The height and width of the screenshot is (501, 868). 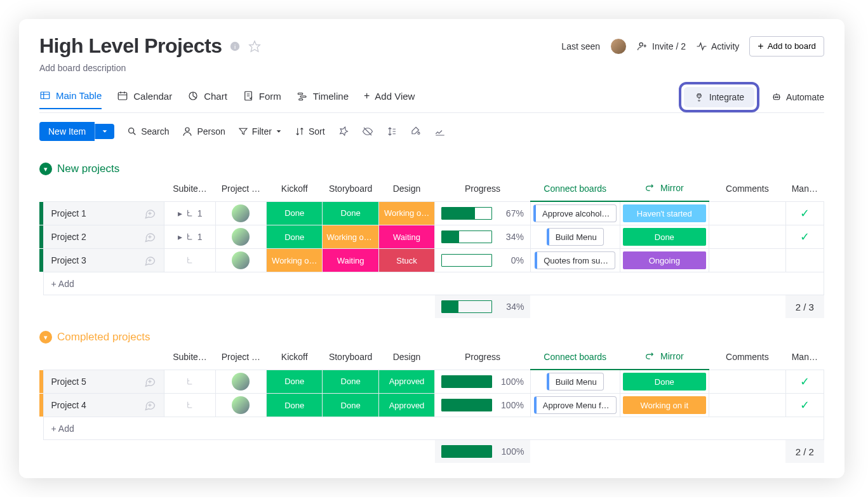 I want to click on item-name-cell: Project 4, so click(x=104, y=405).